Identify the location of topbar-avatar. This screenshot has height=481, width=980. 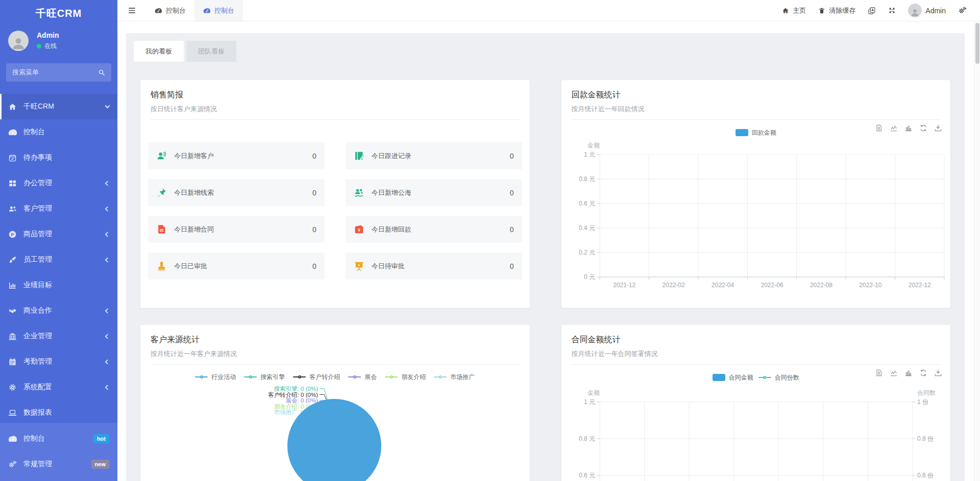
(915, 10).